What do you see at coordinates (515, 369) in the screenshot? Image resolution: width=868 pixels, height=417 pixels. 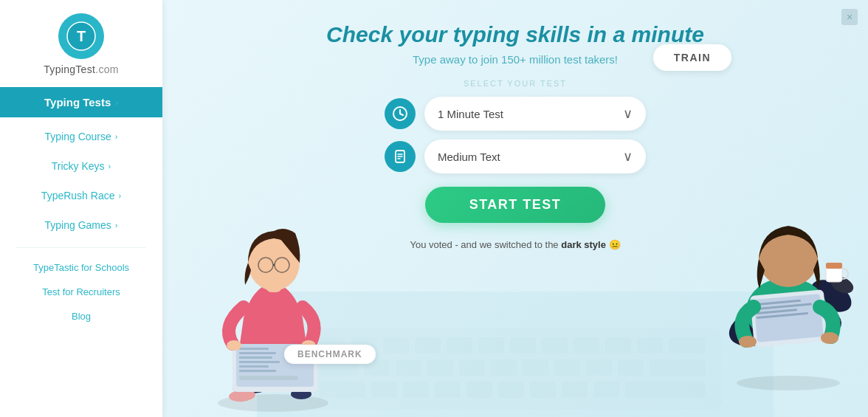 I see `keyboard-decoration` at bounding box center [515, 369].